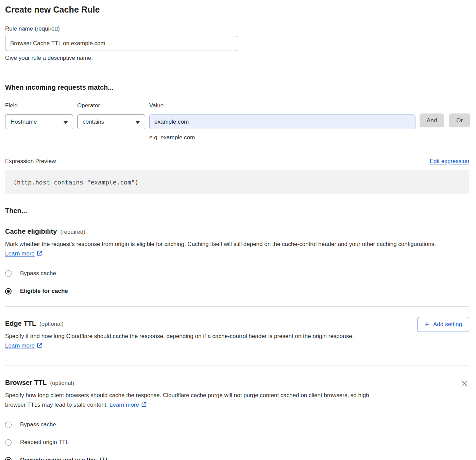 Image resolution: width=476 pixels, height=460 pixels. What do you see at coordinates (121, 43) in the screenshot?
I see `rule-name-input` at bounding box center [121, 43].